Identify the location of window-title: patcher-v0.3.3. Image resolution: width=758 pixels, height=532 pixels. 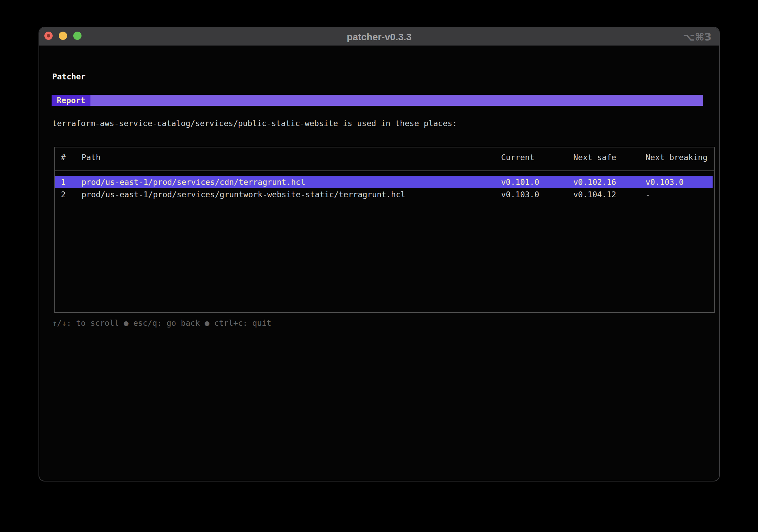
(379, 37).